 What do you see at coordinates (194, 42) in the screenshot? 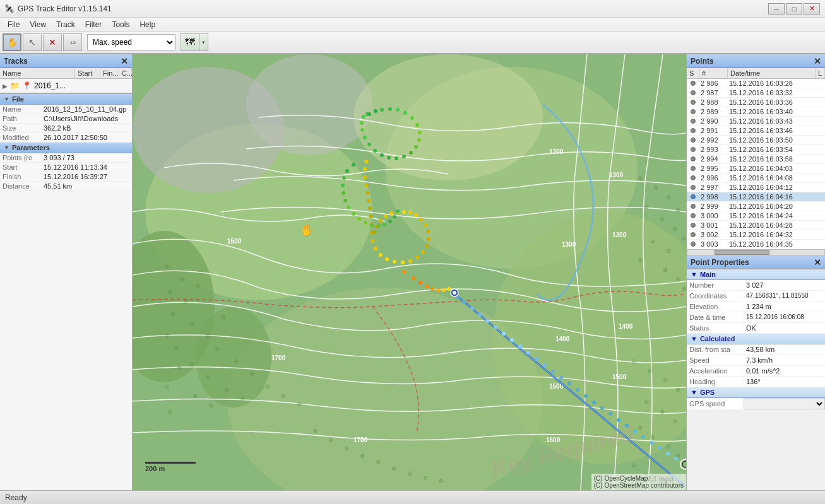
I see `map-type-dropdown: 🗺 ▾` at bounding box center [194, 42].